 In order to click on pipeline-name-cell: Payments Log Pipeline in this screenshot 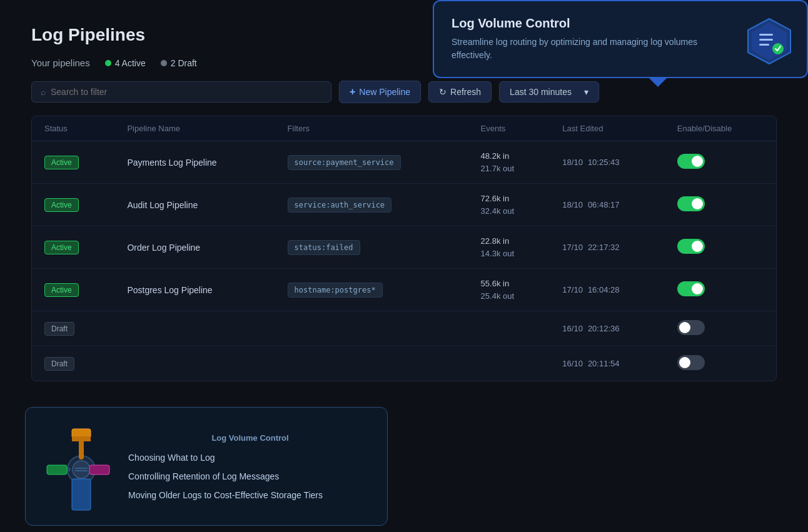, I will do `click(194, 163)`.